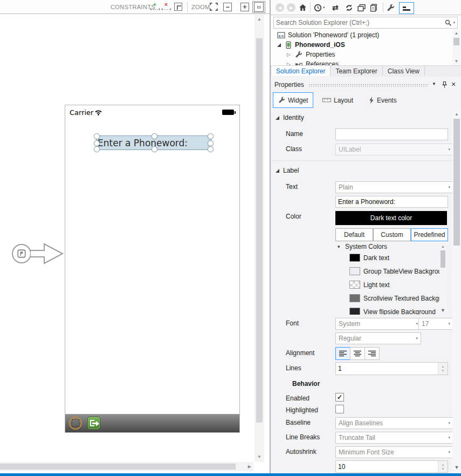 The width and height of the screenshot is (461, 476). What do you see at coordinates (436, 324) in the screenshot?
I see `font-size-dropdown: 17▾` at bounding box center [436, 324].